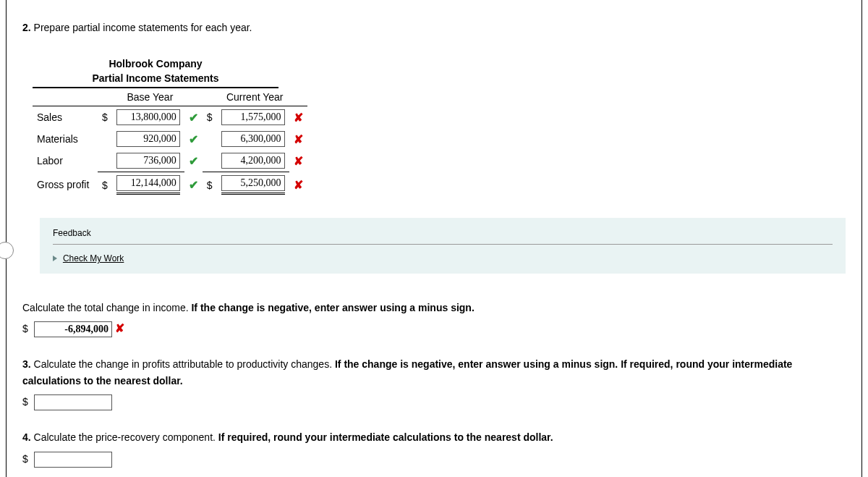 The height and width of the screenshot is (477, 868). I want to click on q4-number: 4., so click(27, 437).